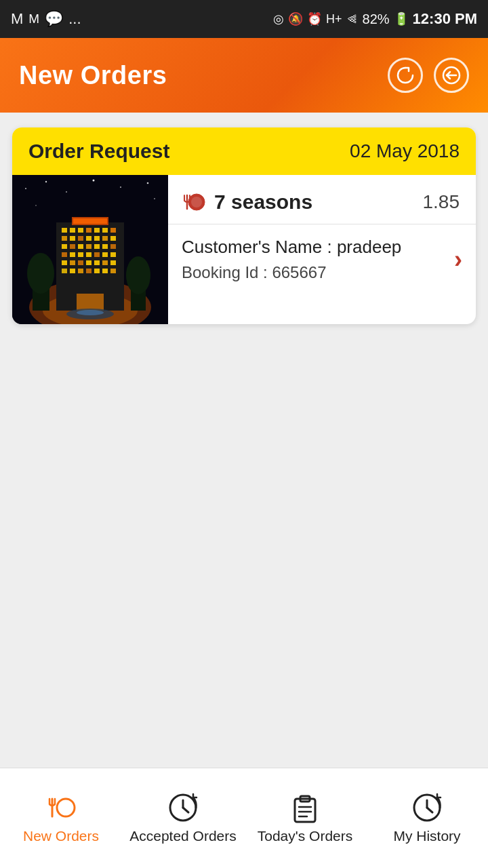 This screenshot has height=868, width=488. What do you see at coordinates (405, 151) in the screenshot?
I see `order-date: 02 May 2018` at bounding box center [405, 151].